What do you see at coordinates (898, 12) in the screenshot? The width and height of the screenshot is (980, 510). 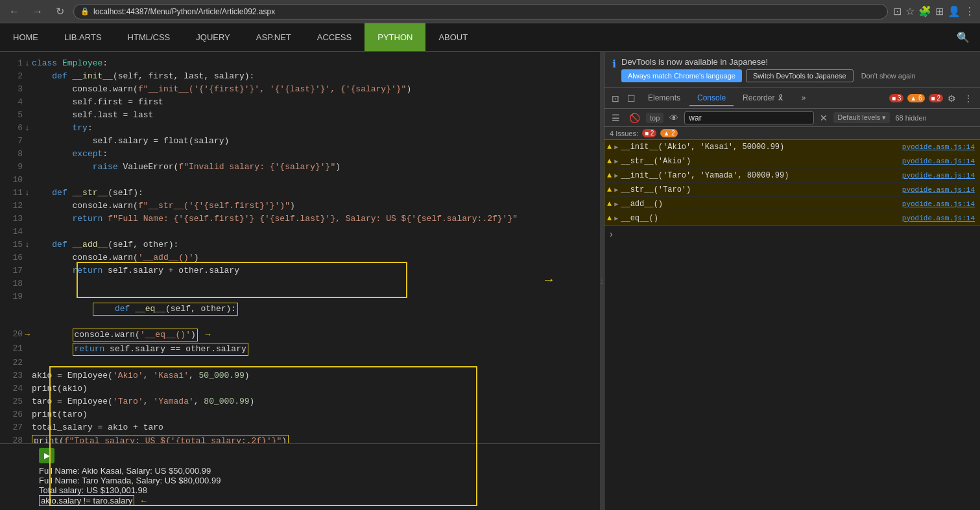 I see `bookmark-icon: ⊡` at bounding box center [898, 12].